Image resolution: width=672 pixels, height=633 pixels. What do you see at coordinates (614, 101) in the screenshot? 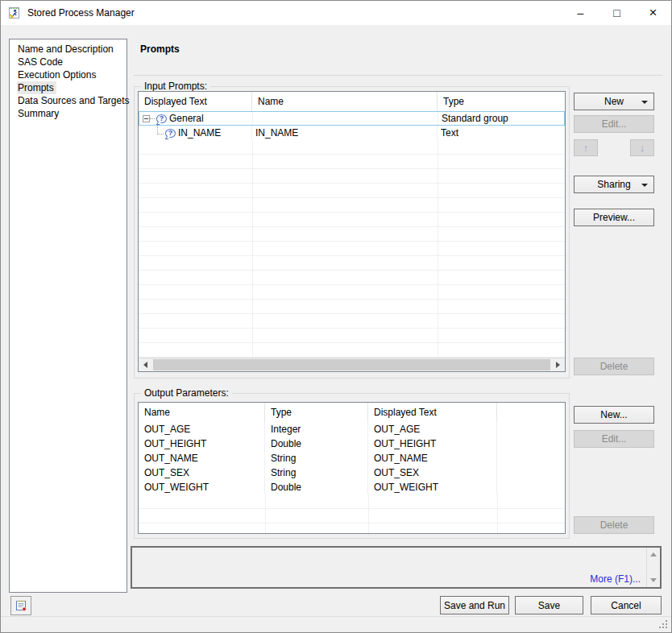
I see `new-prompt-button: New` at bounding box center [614, 101].